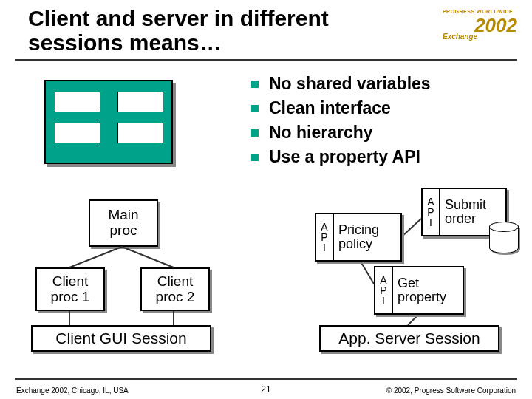  I want to click on pricing-api-box: A P I Pricing policy, so click(358, 237).